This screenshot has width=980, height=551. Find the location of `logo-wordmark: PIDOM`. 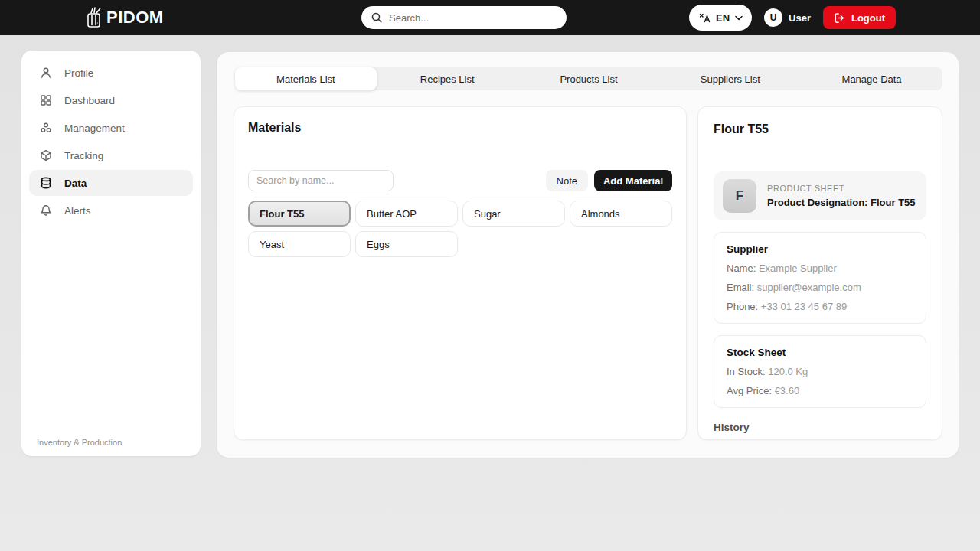

logo-wordmark: PIDOM is located at coordinates (135, 18).